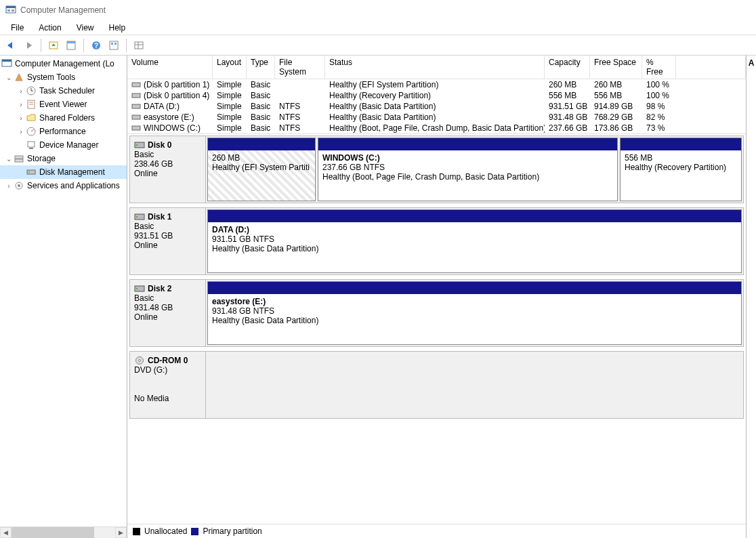  Describe the element at coordinates (114, 45) in the screenshot. I see `settings-button` at that location.